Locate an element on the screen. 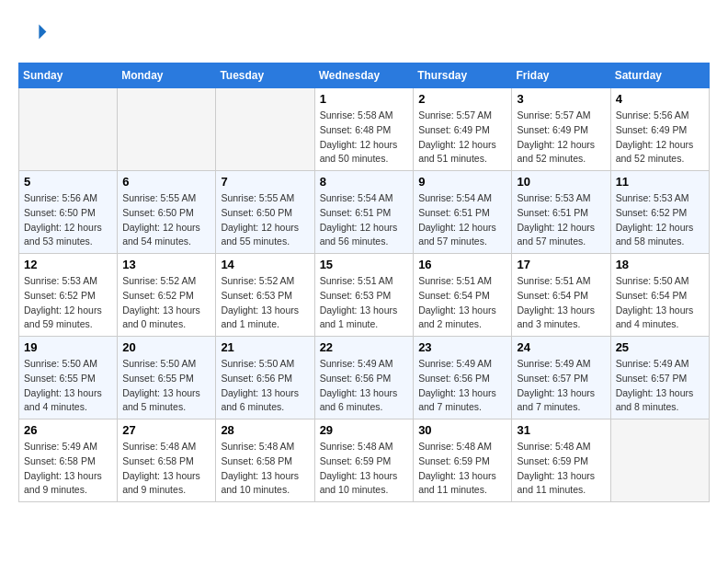 The image size is (728, 563). day-number: 8 is located at coordinates (364, 182).